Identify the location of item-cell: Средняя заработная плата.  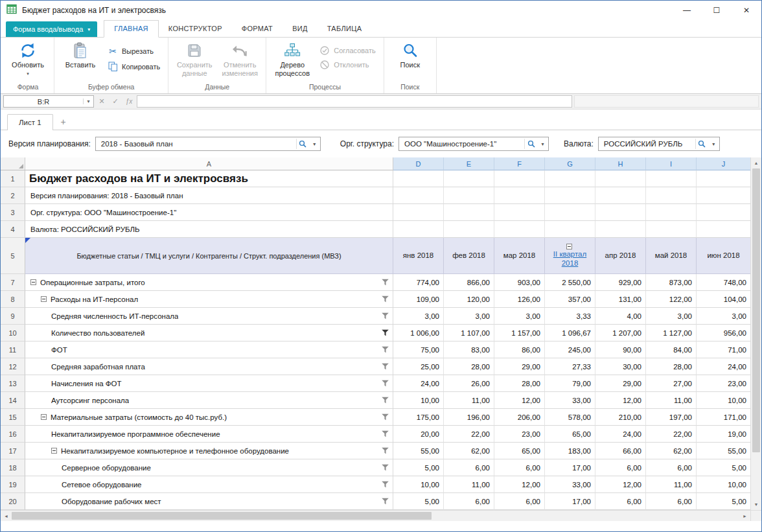
(209, 367).